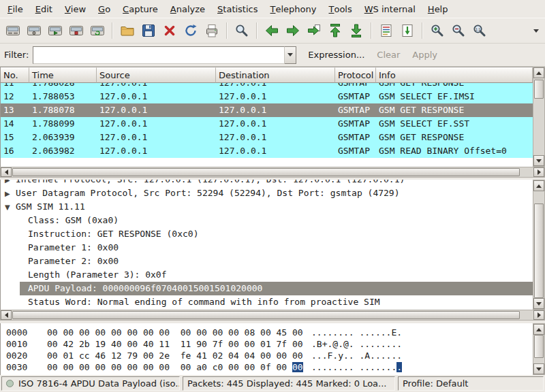 The height and width of the screenshot is (392, 545). Describe the element at coordinates (267, 275) in the screenshot. I see `detail-field-length: Length (Parameter 3): 0x0f` at that location.